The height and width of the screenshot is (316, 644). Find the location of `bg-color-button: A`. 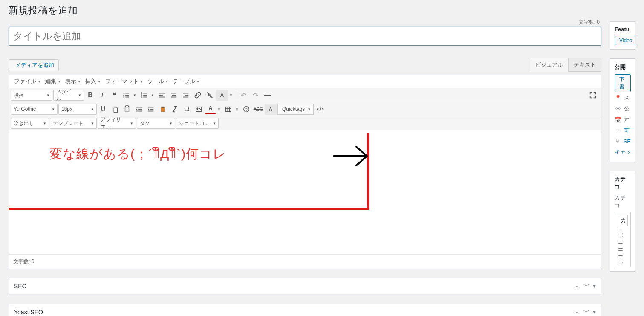

bg-color-button: A is located at coordinates (271, 109).